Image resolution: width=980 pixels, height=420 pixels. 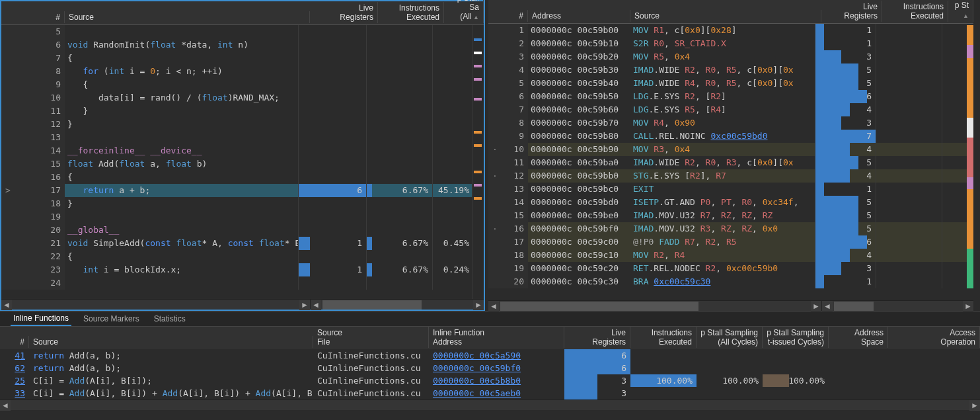 I want to click on disasm-row: 60000000c 00c59b50LDG.E.SYS R2, [R2]6, so click(x=728, y=97).